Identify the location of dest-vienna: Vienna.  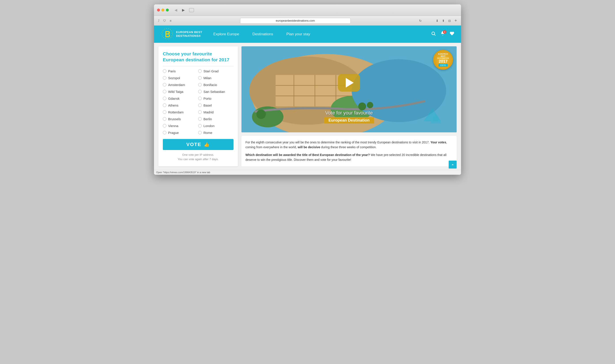
(181, 126).